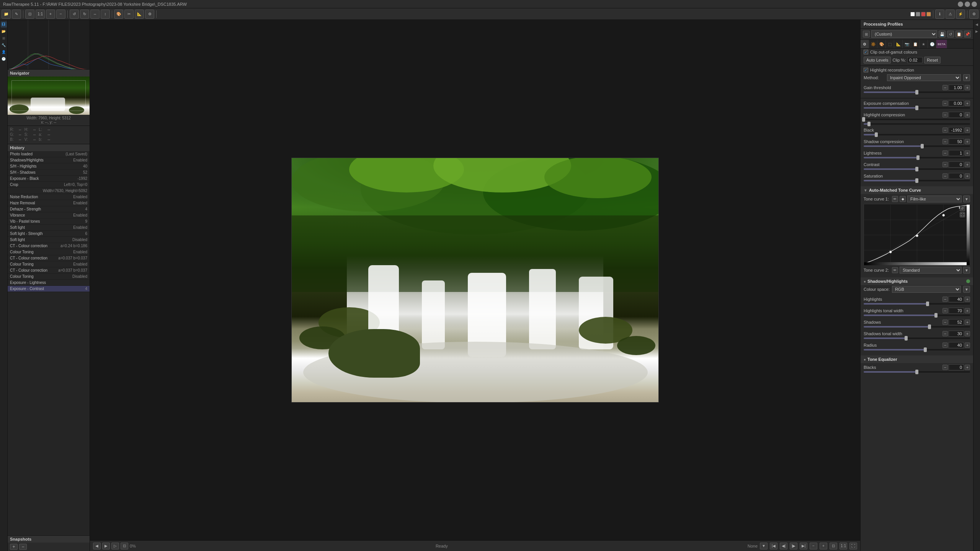 This screenshot has height=551, width=980. Describe the element at coordinates (917, 135) in the screenshot. I see `black-track` at that location.